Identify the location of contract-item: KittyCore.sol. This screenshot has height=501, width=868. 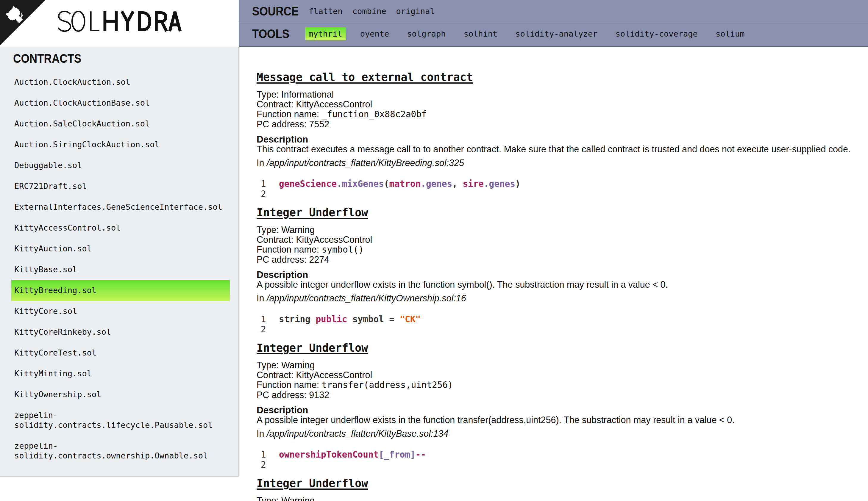
(120, 311).